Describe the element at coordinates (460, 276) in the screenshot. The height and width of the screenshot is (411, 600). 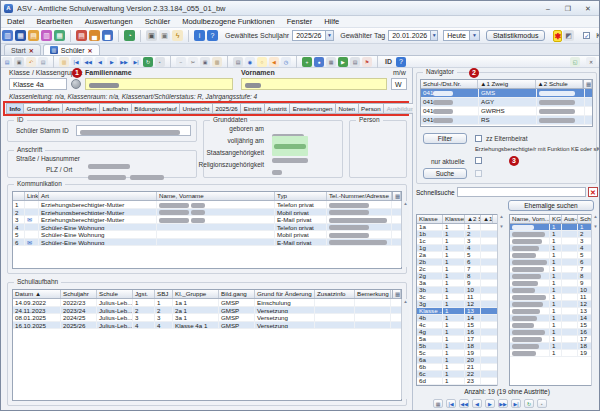
I see `table-row: 2g18` at that location.